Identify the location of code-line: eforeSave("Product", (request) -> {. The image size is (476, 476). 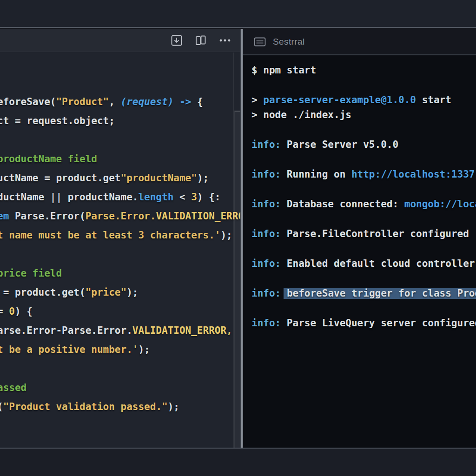
(120, 102).